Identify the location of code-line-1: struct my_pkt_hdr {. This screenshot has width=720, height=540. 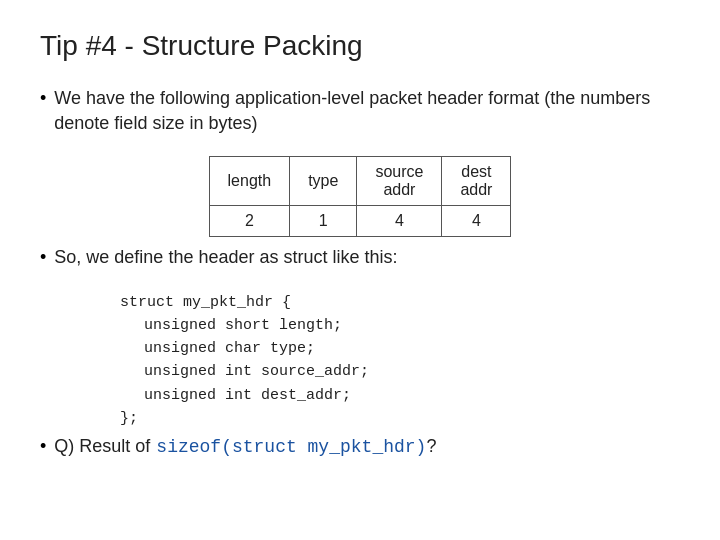
(400, 302).